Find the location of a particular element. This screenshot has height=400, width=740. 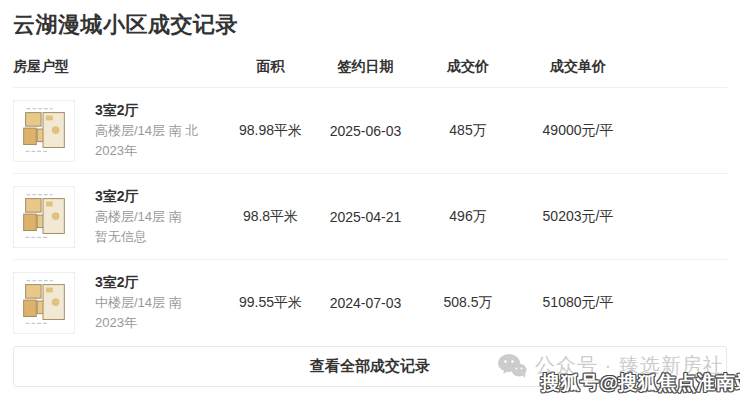

extra-info: 暂无信息 is located at coordinates (138, 237).